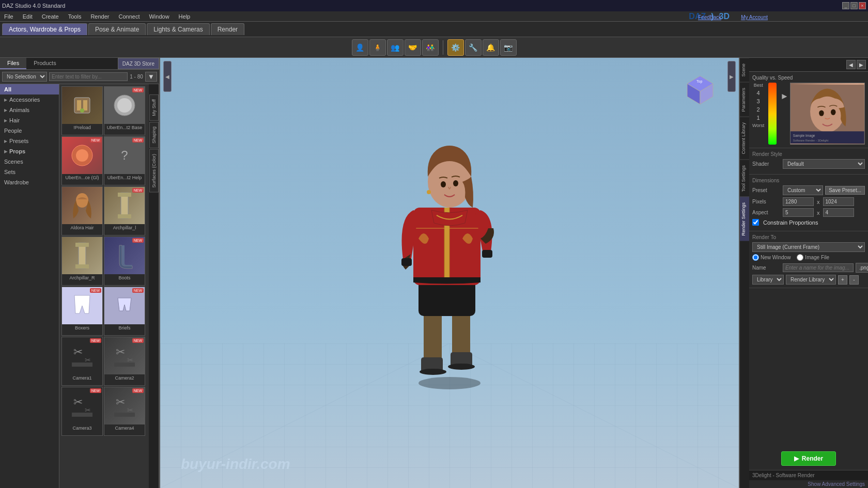  Describe the element at coordinates (767, 190) in the screenshot. I see `preset-label: Preset` at that location.